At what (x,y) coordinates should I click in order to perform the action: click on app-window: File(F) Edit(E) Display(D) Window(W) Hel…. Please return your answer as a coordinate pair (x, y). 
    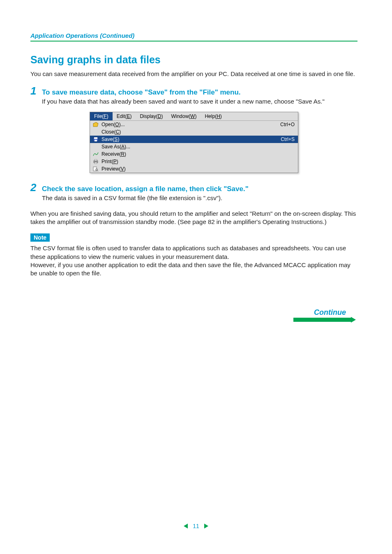
    Looking at the image, I should click on (194, 142).